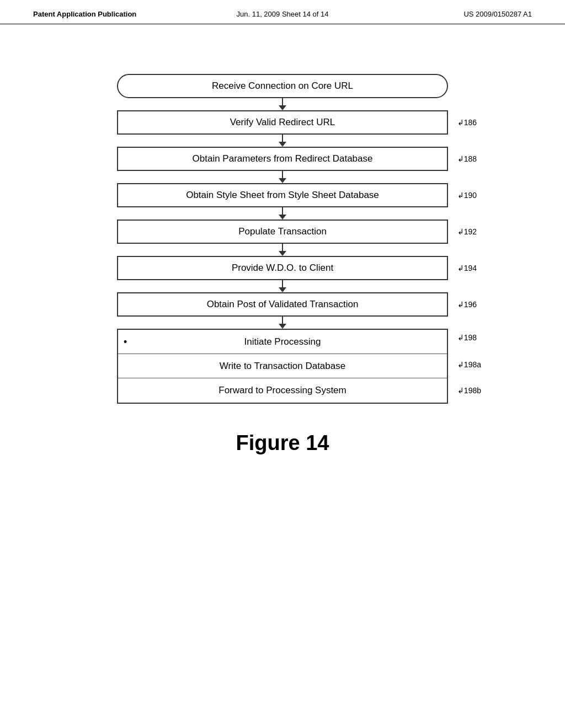 The image size is (565, 728). What do you see at coordinates (282, 304) in the screenshot?
I see `step-196: Obtain Post of Validated Transaction` at bounding box center [282, 304].